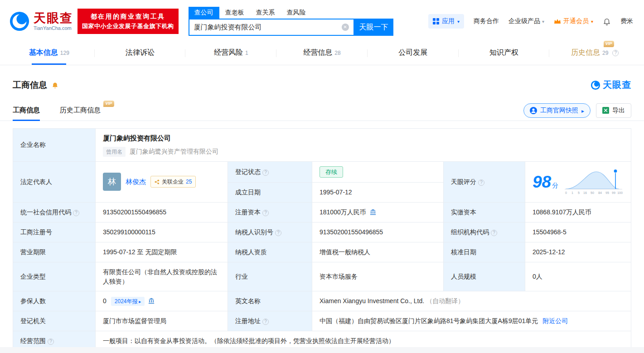 The image size is (644, 353). Describe the element at coordinates (114, 152) in the screenshot. I see `former-name-badge: 曾用名` at that location.